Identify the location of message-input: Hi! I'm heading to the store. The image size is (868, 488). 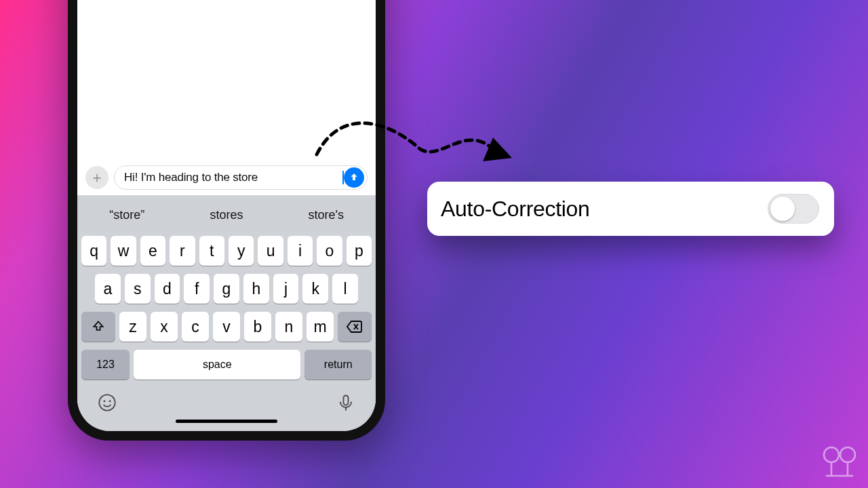
(241, 178).